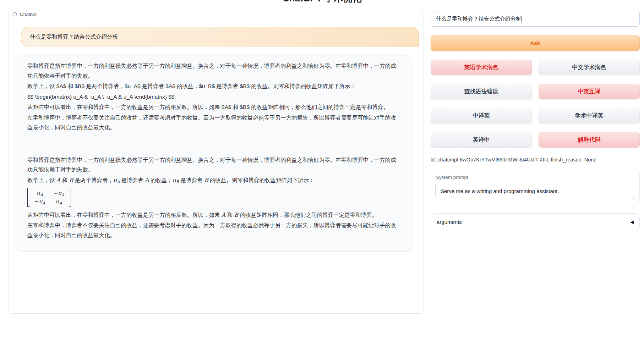 The width and height of the screenshot is (644, 341). Describe the element at coordinates (322, 2) in the screenshot. I see `page-title: ChatGPT 学术优化` at that location.